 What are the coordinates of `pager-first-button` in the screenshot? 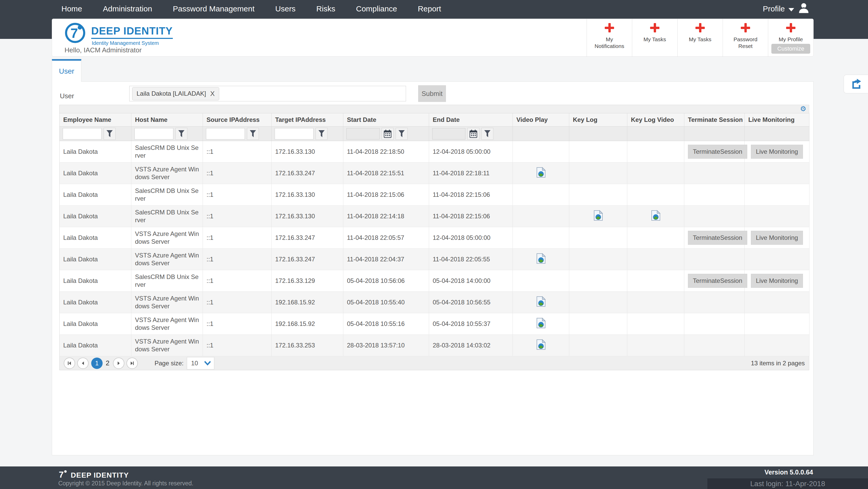 It's located at (69, 363).